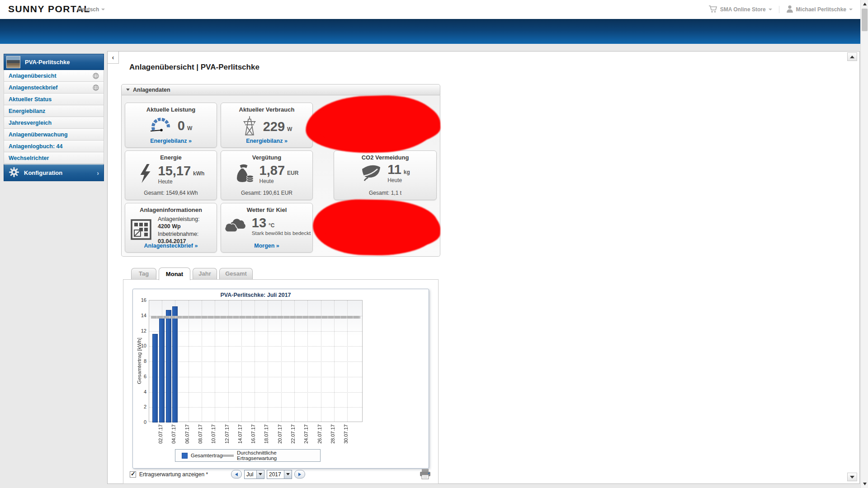 This screenshot has width=868, height=488. Describe the element at coordinates (288, 474) in the screenshot. I see `dropdown-button` at that location.